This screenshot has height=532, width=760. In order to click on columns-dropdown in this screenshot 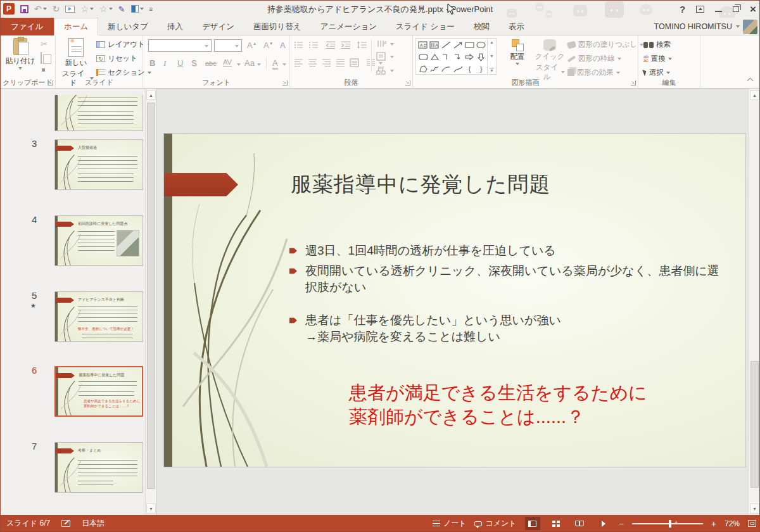, I will do `click(381, 63)`.